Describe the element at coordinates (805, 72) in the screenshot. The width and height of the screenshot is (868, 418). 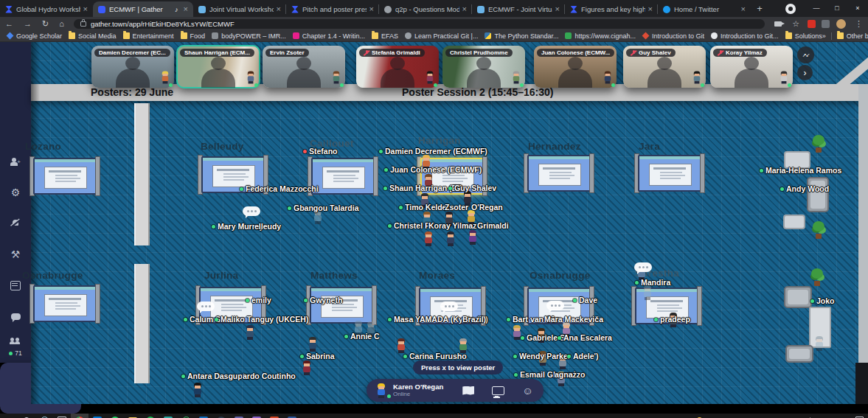
I see `next-videos-button: ›` at that location.